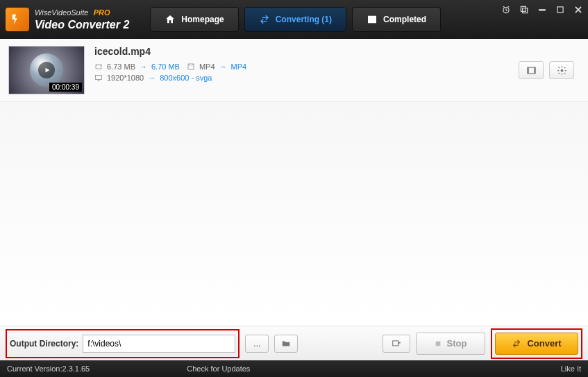 Image resolution: width=588 pixels, height=377 pixels. I want to click on check-icon, so click(372, 19).